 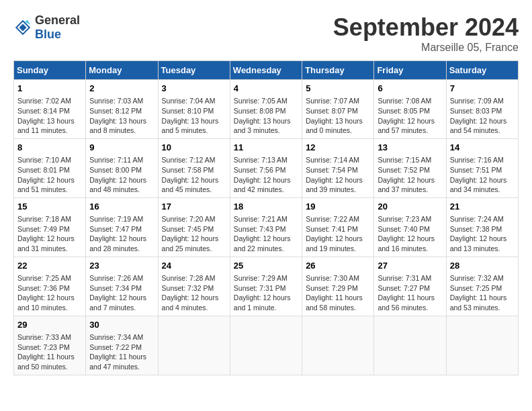 I want to click on month-title: September 2024, so click(x=426, y=28).